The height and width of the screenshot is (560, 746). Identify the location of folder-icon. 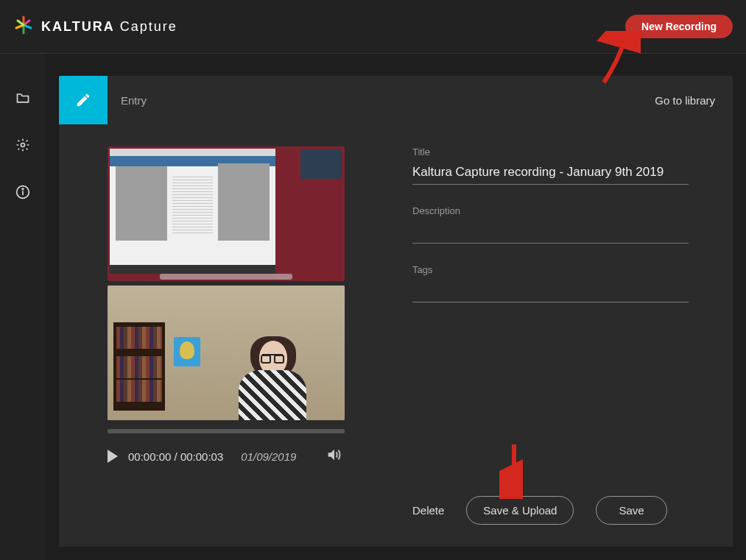
(23, 99).